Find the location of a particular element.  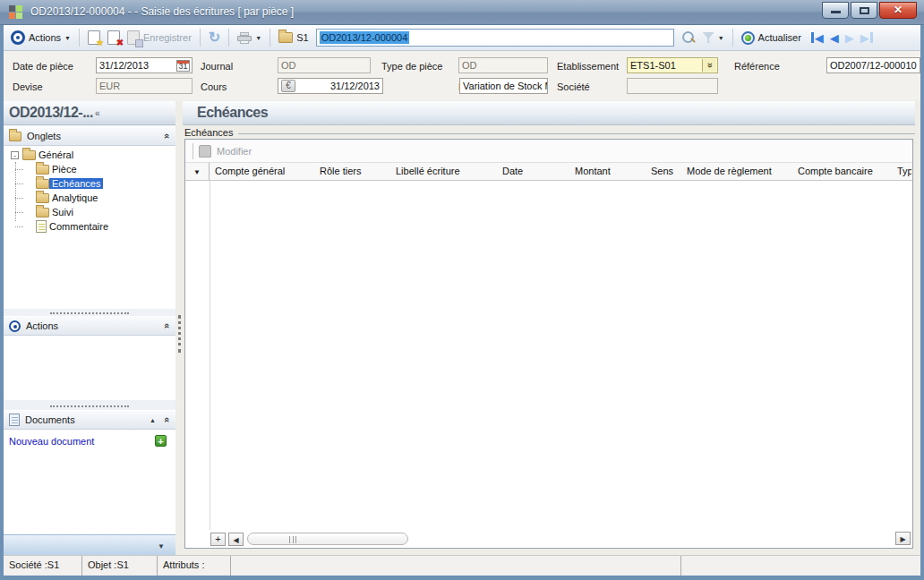

new-record-button: ★ is located at coordinates (94, 38).